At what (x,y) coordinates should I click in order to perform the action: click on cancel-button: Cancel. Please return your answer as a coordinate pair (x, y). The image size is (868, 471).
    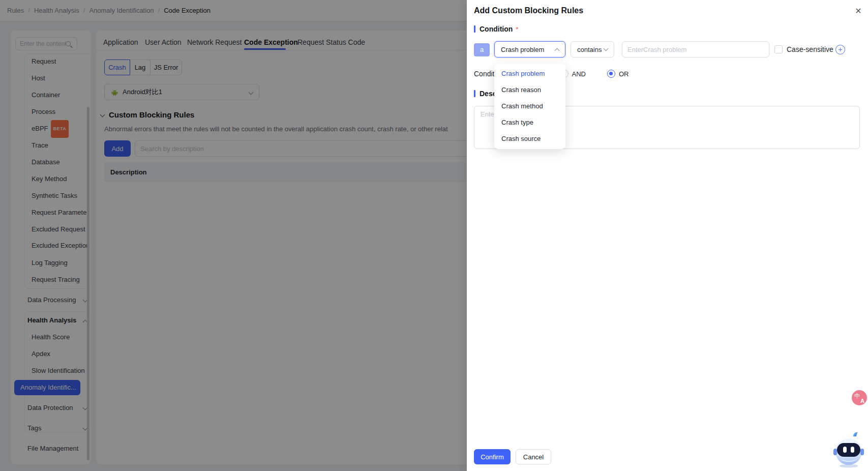
    Looking at the image, I should click on (533, 457).